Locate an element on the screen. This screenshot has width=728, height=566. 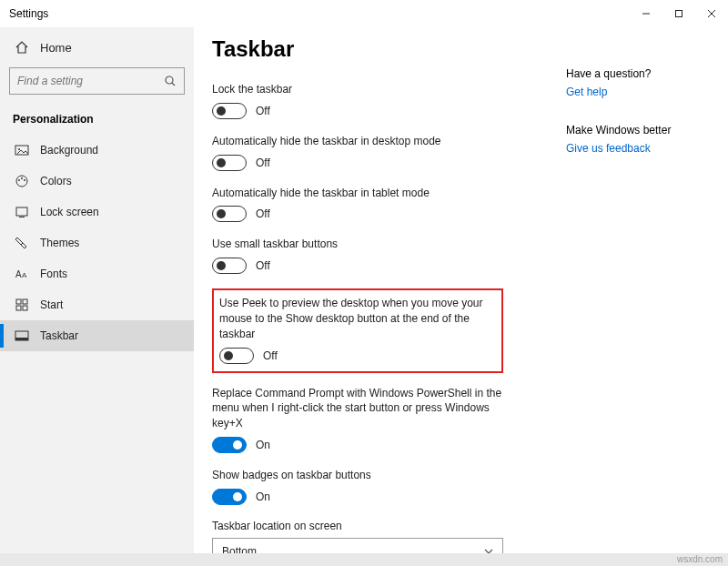
titlebar: Settings is located at coordinates (364, 14).